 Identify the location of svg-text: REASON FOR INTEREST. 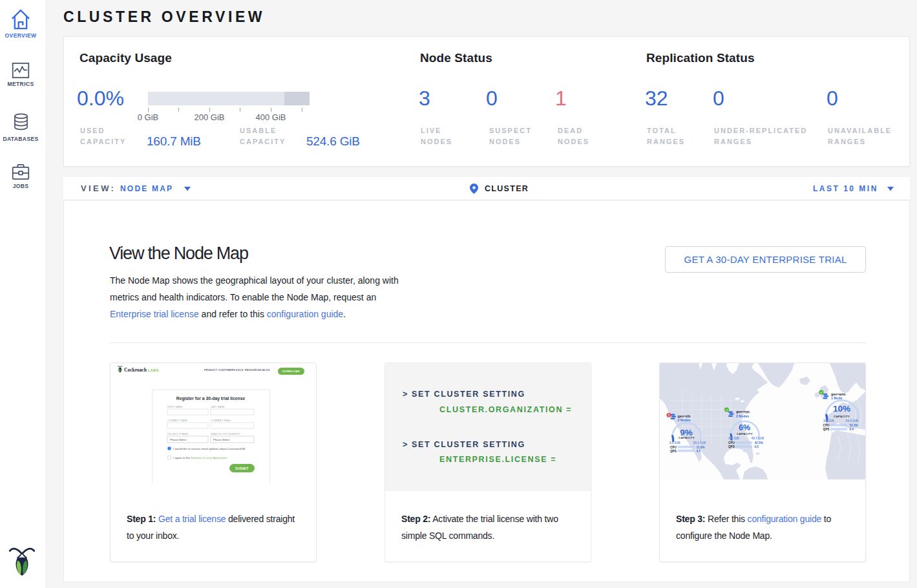
(226, 434).